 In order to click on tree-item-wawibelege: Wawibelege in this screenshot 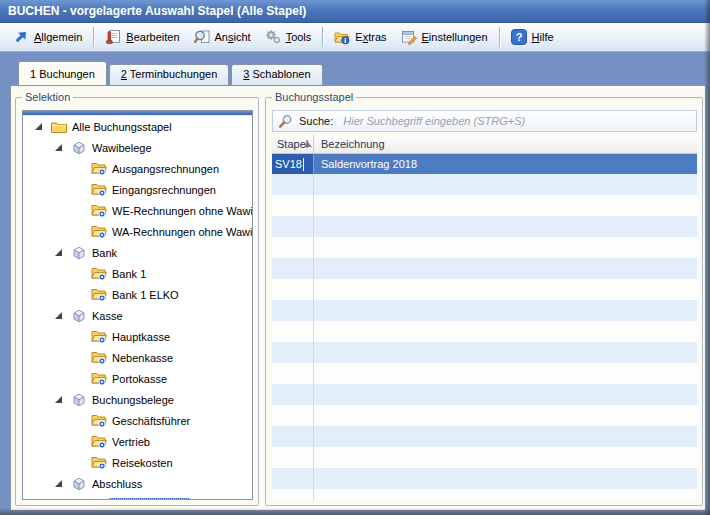, I will do `click(138, 148)`.